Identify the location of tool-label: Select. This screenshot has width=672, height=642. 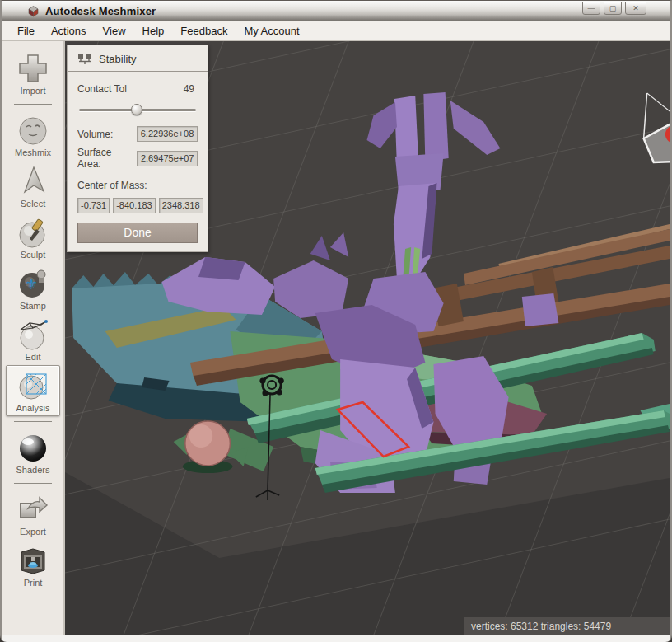
(33, 204).